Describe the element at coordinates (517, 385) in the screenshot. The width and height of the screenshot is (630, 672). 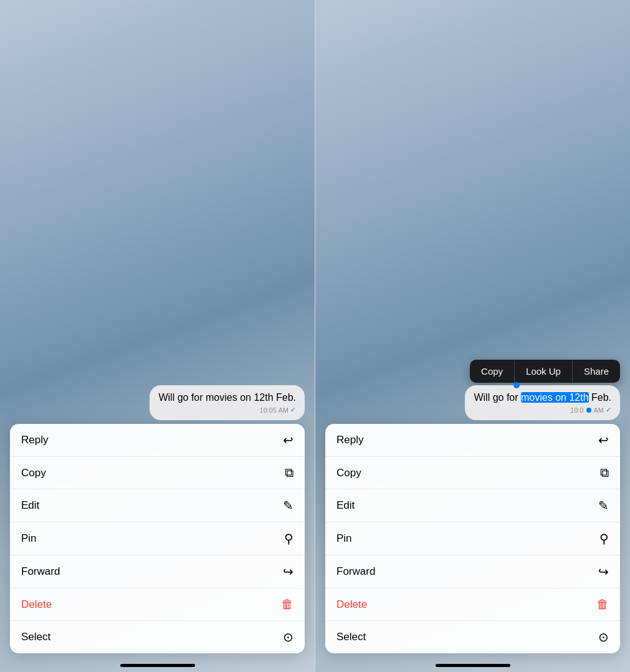
I see `selection-start-dot` at that location.